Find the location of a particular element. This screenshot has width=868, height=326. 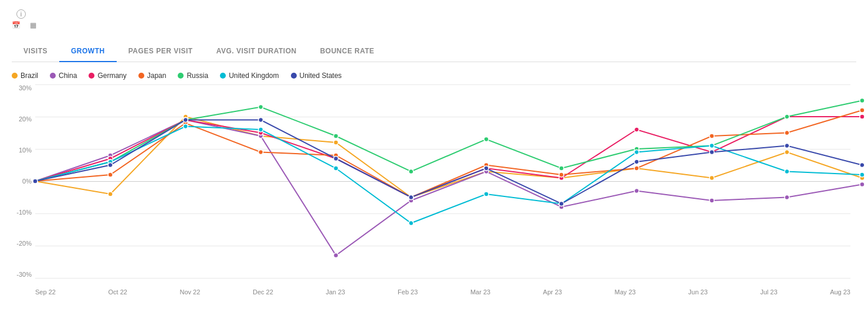

header-subtitle: 📅 ▦ is located at coordinates (434, 25).